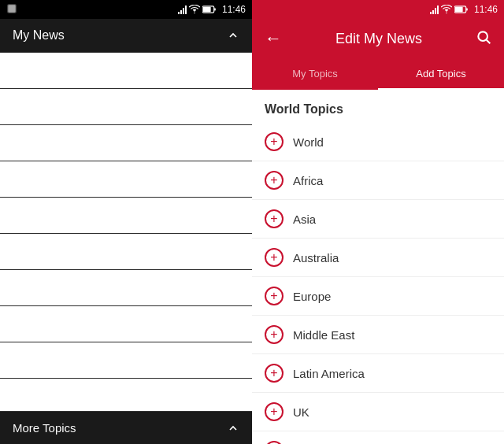 This screenshot has height=444, width=504. I want to click on topic-name: Europe, so click(312, 296).